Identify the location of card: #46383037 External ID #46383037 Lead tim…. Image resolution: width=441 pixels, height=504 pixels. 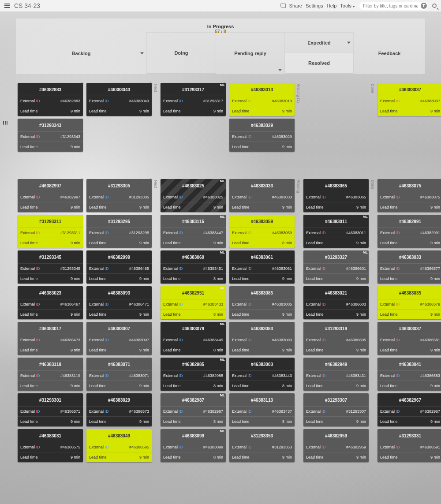
(409, 100).